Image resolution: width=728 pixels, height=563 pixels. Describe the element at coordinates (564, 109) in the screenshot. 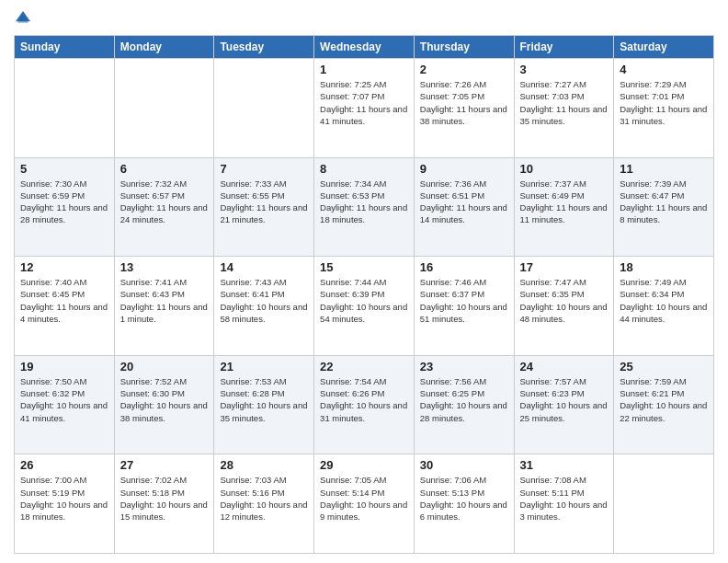

I see `calendar-cell: 3Sunrise: 7:27 AM Sunset: 7:03 PM Daylig…` at that location.